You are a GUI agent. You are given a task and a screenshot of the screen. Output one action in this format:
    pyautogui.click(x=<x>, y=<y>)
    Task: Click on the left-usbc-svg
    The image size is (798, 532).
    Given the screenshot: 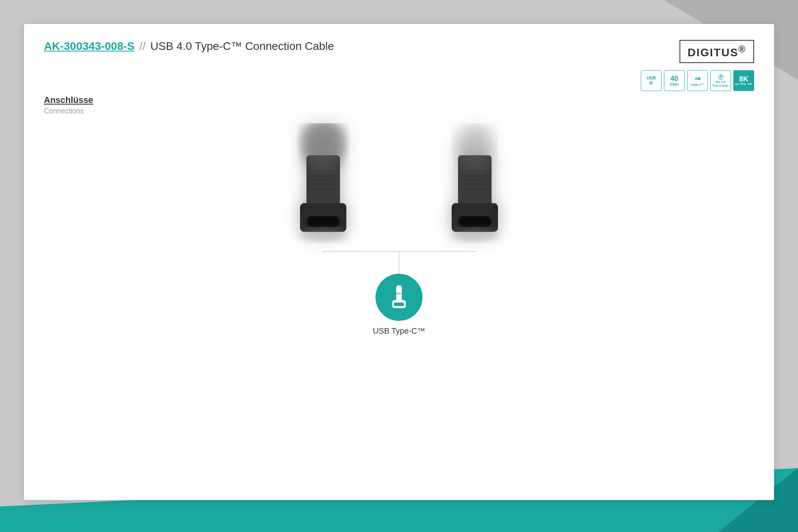 What is the action you would take?
    pyautogui.click(x=323, y=183)
    